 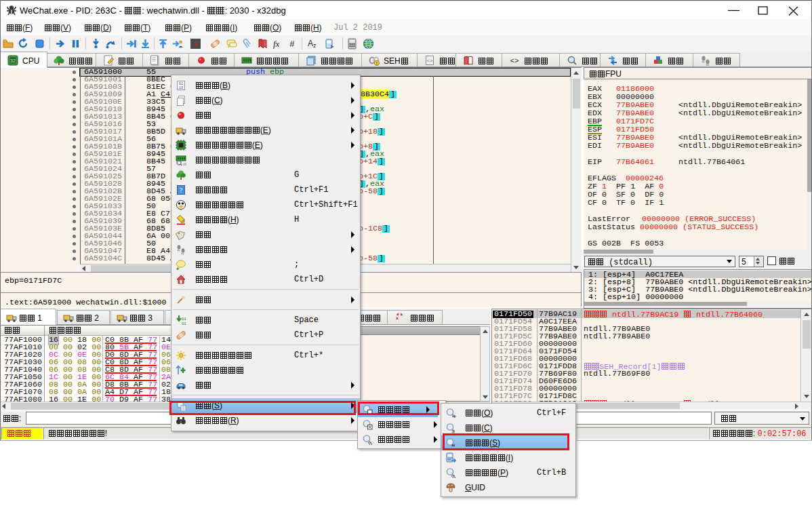 What do you see at coordinates (13, 61) in the screenshot?
I see `svg-text: 32` at bounding box center [13, 61].